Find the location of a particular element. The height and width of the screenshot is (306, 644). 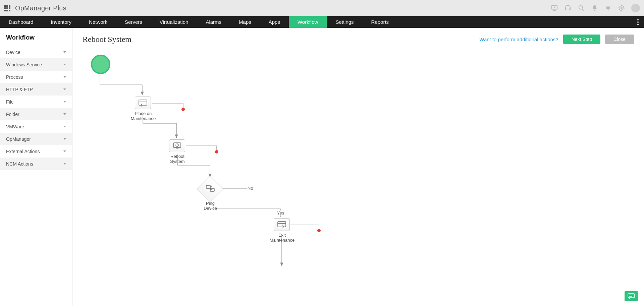

plug-icon is located at coordinates (608, 8).